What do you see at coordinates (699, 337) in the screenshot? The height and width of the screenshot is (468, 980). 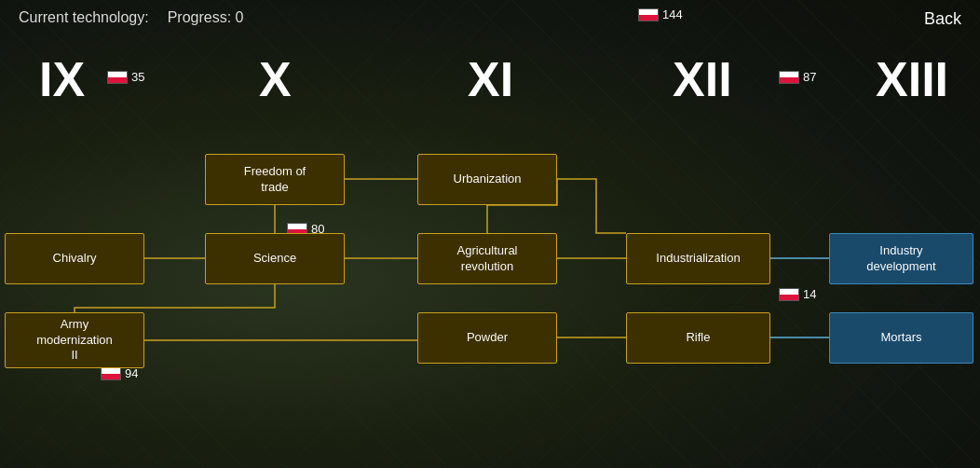 I see `rifle-node: Rifle` at bounding box center [699, 337].